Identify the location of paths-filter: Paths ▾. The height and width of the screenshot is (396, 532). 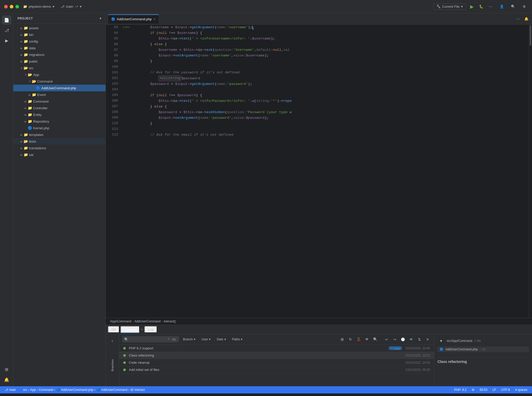
(237, 339).